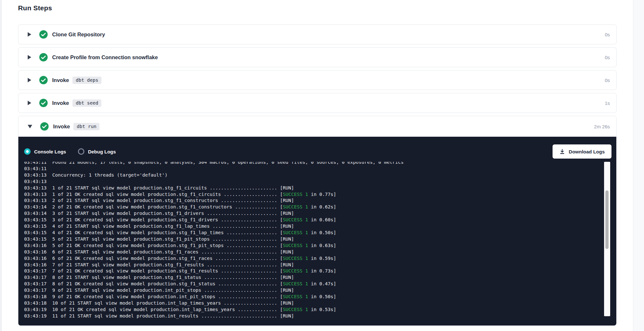  Describe the element at coordinates (312, 175) in the screenshot. I see `log-line: 03:43:13 Concurrency: 1 threads (target=…` at that location.